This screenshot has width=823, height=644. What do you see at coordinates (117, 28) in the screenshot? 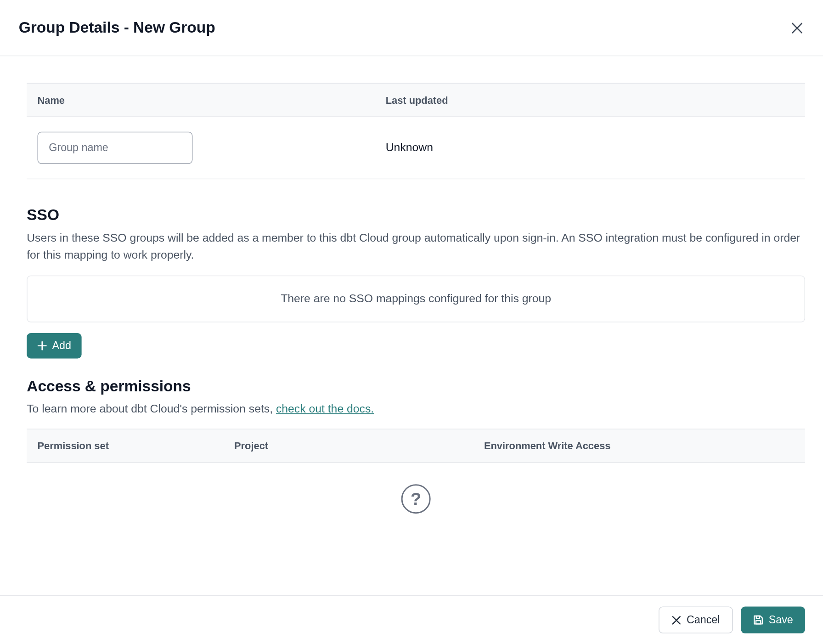
I see `modal-title: Group Details - New Group` at bounding box center [117, 28].